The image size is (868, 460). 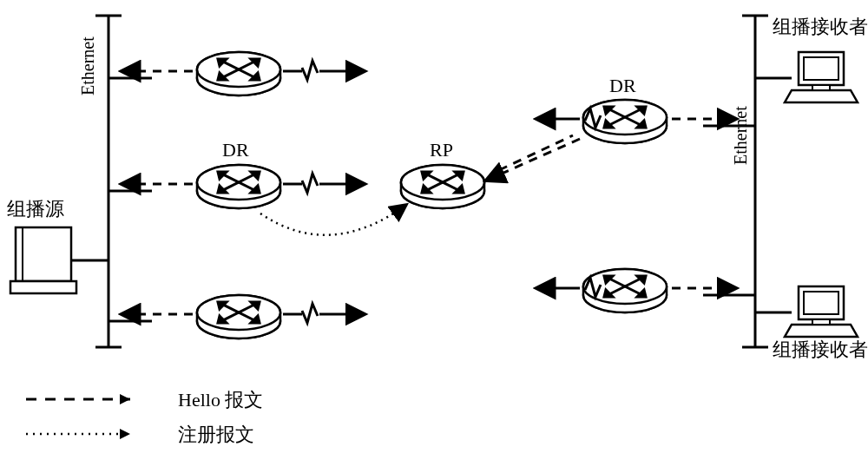 What do you see at coordinates (43, 260) in the screenshot?
I see `multicast-source-host` at bounding box center [43, 260].